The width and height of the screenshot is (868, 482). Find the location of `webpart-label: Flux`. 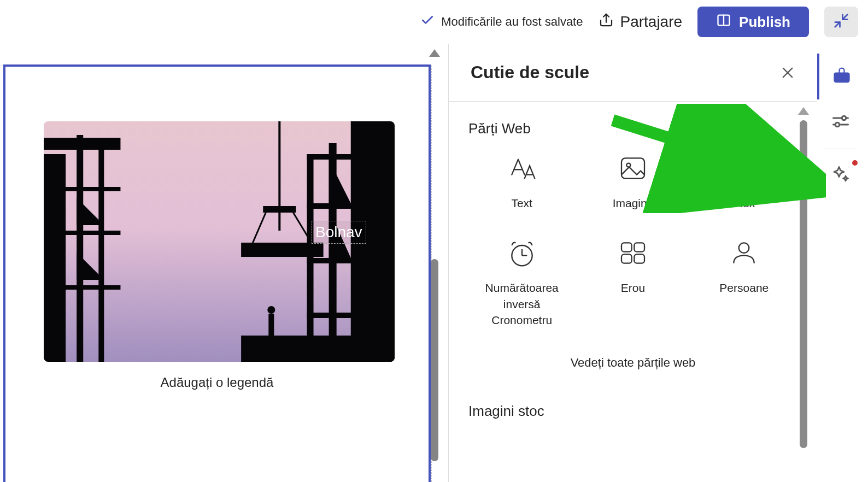

webpart-label: Flux is located at coordinates (744, 203).